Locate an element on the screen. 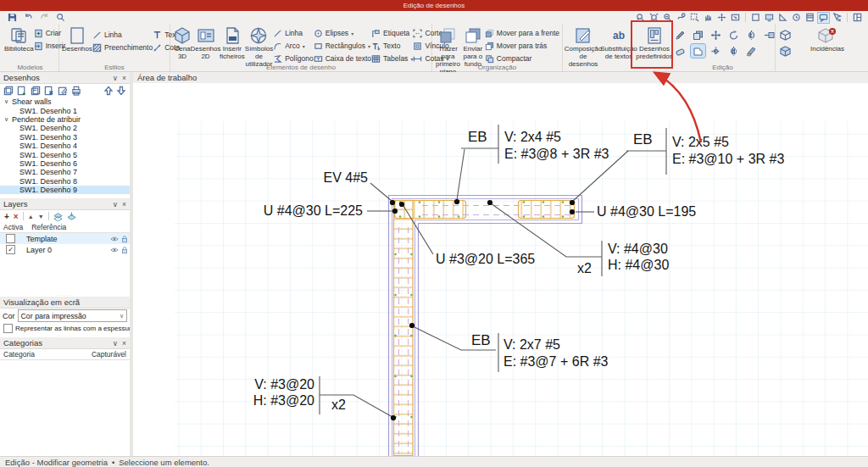  new-drawing-icon is located at coordinates (8, 91).